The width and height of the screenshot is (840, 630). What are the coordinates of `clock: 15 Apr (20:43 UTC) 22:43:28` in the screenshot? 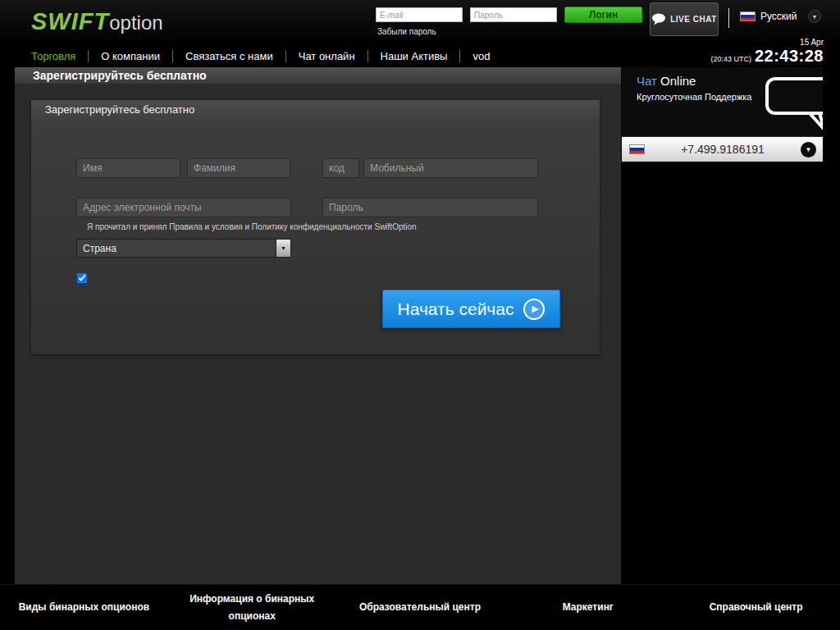 It's located at (767, 52).